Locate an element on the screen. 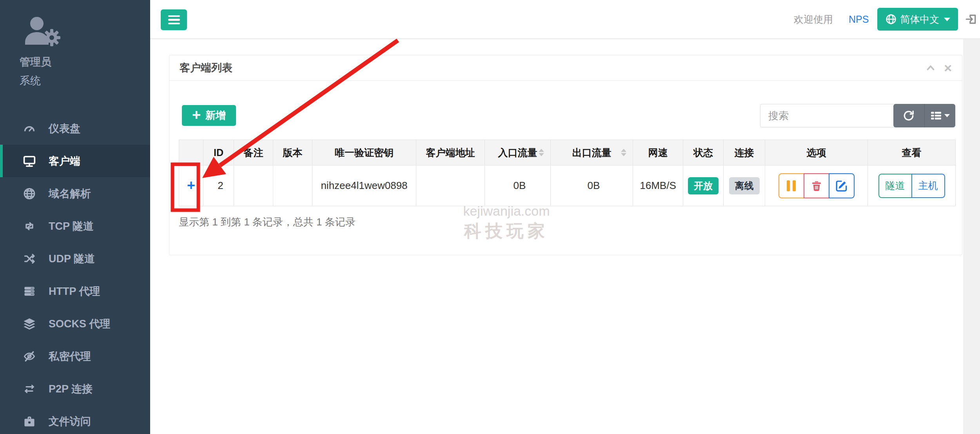 The height and width of the screenshot is (434, 980). columns-icon is located at coordinates (936, 116).